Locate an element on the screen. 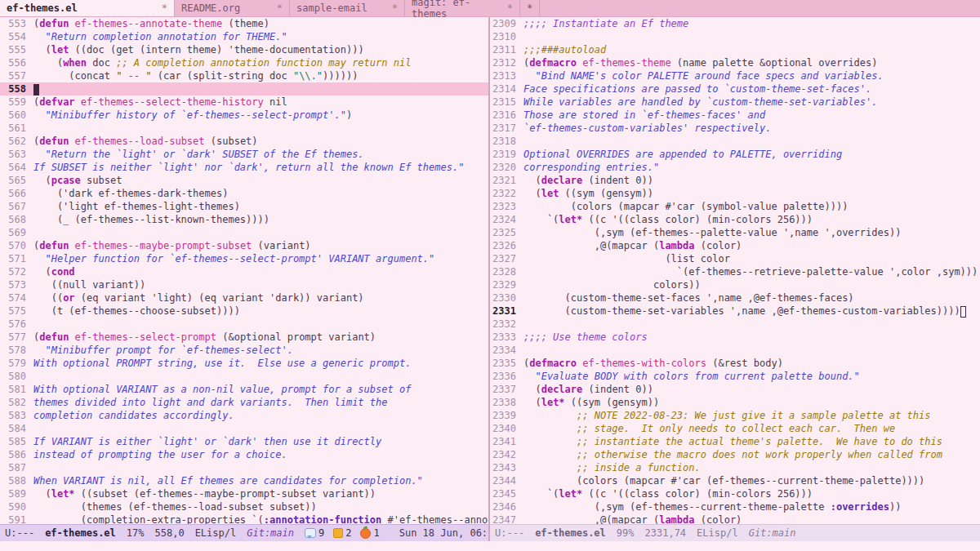  code-line: 2326 ,@(mapcar (lambda (color) is located at coordinates (735, 246).